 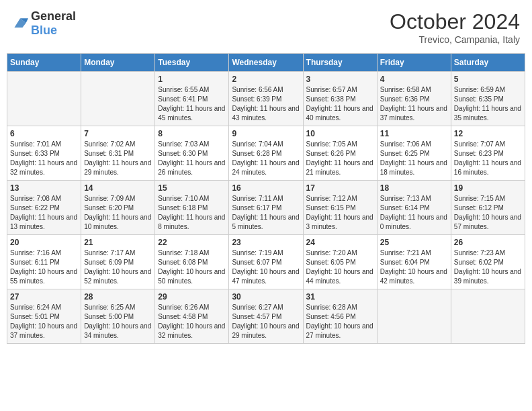 What do you see at coordinates (488, 99) in the screenshot?
I see `calendar-cell: 5 Sunrise: 6:59 AM Sunset: 6:35 PM Dayli…` at bounding box center [488, 99].